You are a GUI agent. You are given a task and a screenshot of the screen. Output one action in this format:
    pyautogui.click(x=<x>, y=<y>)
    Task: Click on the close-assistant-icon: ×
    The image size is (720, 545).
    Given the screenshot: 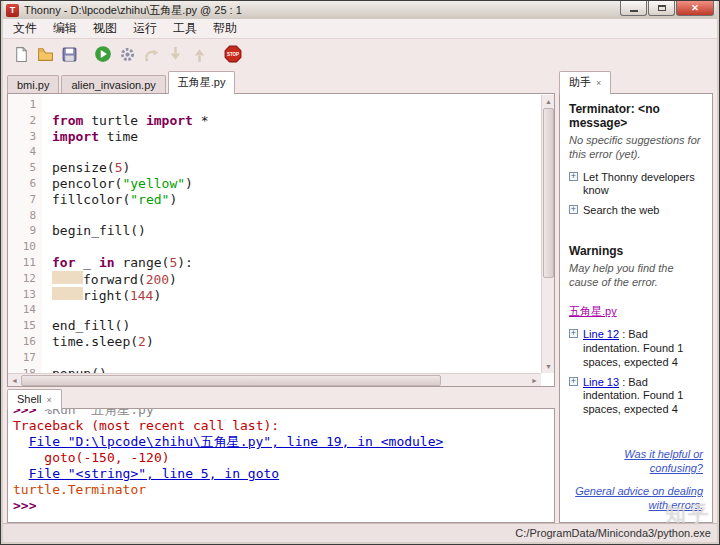 What is the action you would take?
    pyautogui.click(x=598, y=83)
    